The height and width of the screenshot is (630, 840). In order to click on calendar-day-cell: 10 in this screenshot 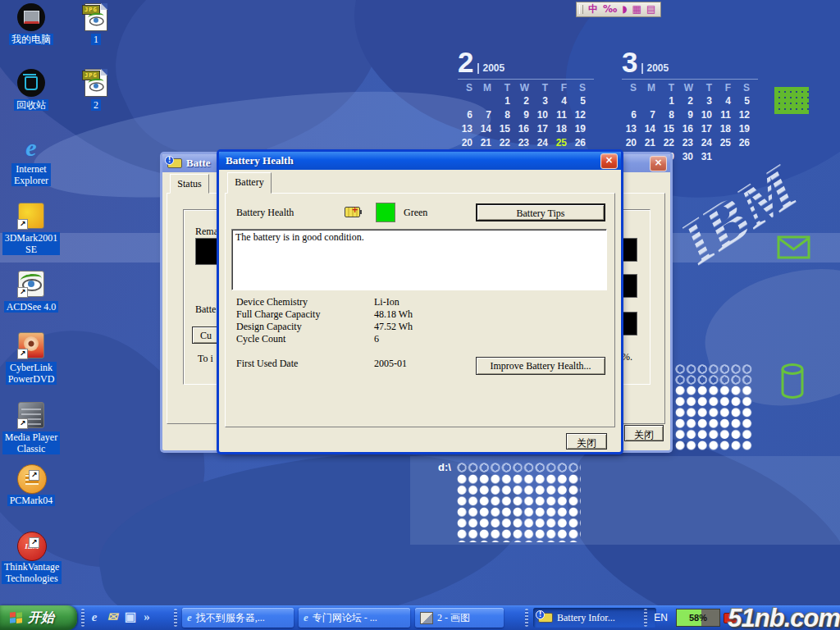, I will do `click(707, 116)`.